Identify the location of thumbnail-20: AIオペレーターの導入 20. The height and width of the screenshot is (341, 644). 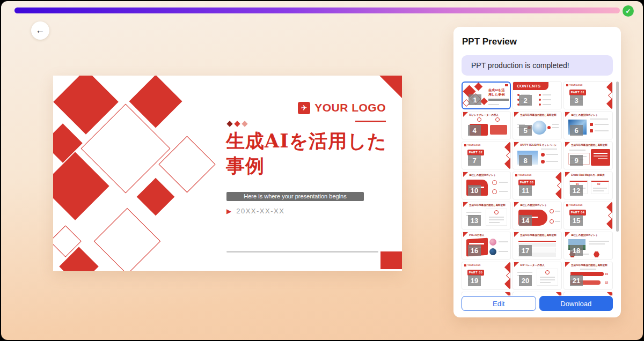
(537, 276).